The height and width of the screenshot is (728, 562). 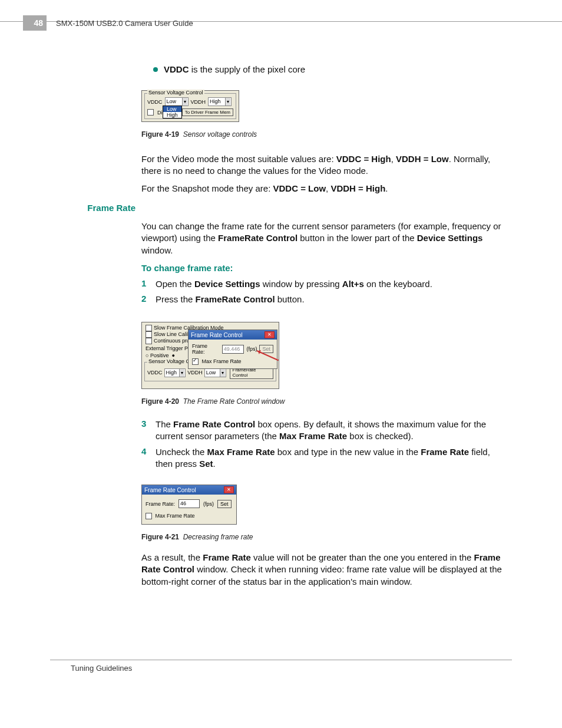 What do you see at coordinates (177, 101) in the screenshot?
I see `fig19-vddc-dropdown: Low` at bounding box center [177, 101].